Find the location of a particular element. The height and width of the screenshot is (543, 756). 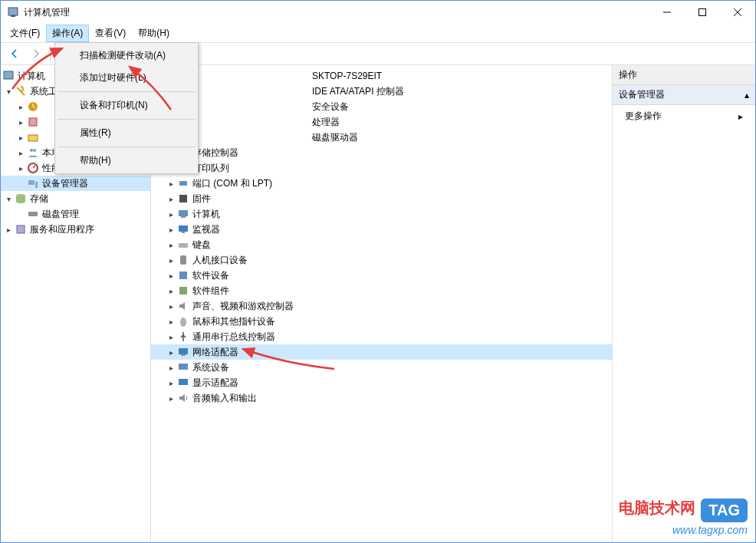

device-sound: ▸ 声音、视频和游戏控制器 is located at coordinates (382, 306).